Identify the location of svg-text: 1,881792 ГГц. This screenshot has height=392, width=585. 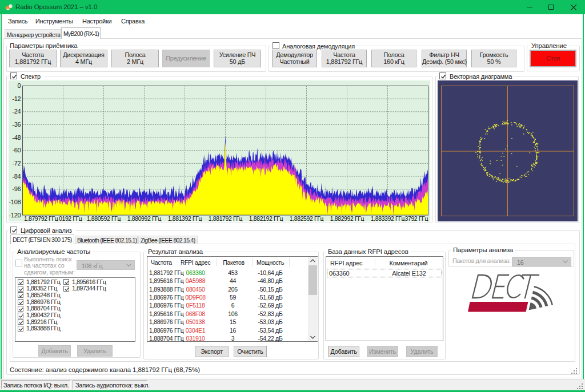
(226, 218).